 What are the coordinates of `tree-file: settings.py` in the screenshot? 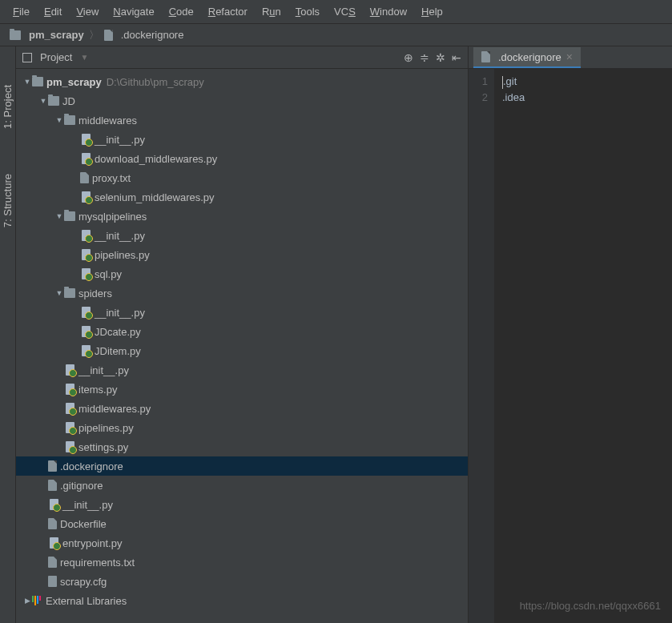 It's located at (242, 447).